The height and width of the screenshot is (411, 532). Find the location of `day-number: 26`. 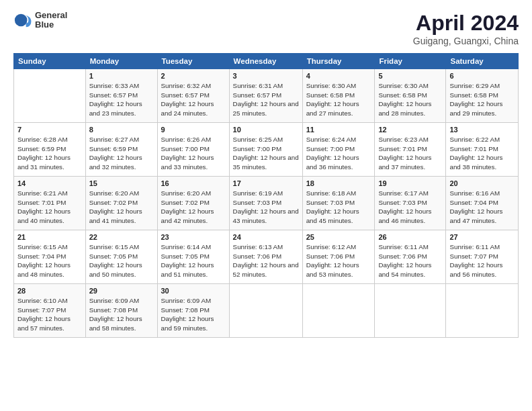

day-number: 26 is located at coordinates (410, 237).